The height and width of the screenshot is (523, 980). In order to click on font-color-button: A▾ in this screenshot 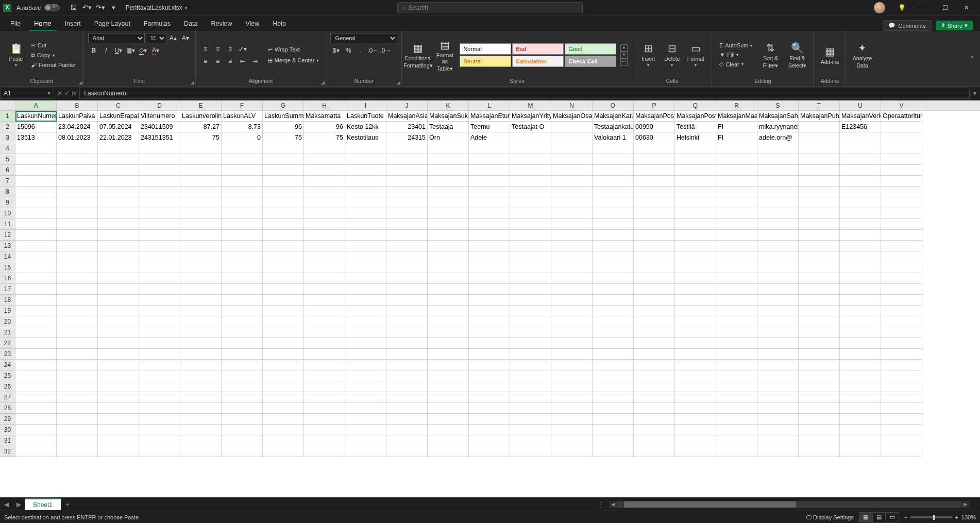, I will do `click(156, 50)`.